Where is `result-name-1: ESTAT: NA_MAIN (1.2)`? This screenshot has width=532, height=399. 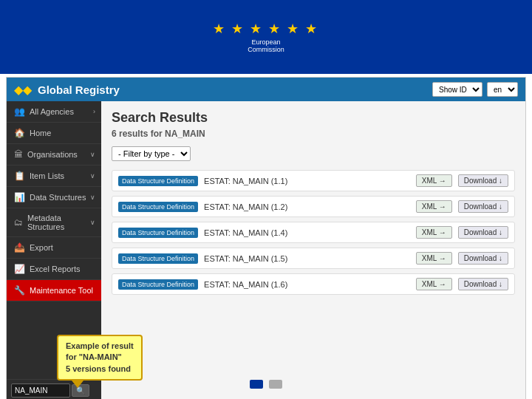
result-name-1: ESTAT: NA_MAIN (1.2) is located at coordinates (307, 207).